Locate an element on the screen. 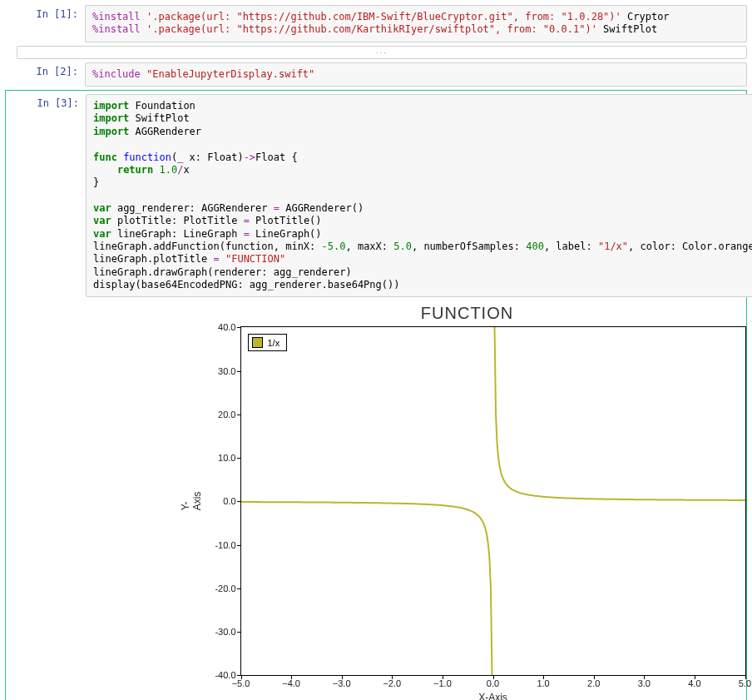 The height and width of the screenshot is (700, 752). kw-func: func is located at coordinates (105, 157).